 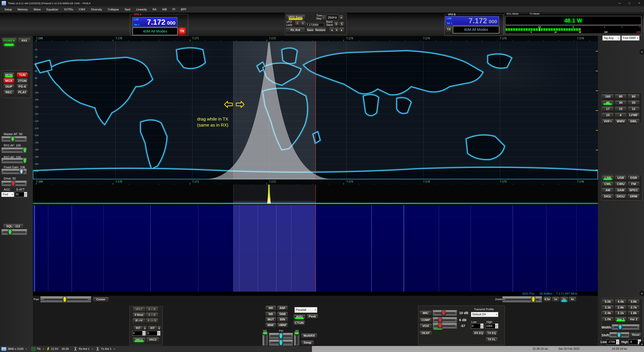 I want to click on comp-slider, so click(x=445, y=320).